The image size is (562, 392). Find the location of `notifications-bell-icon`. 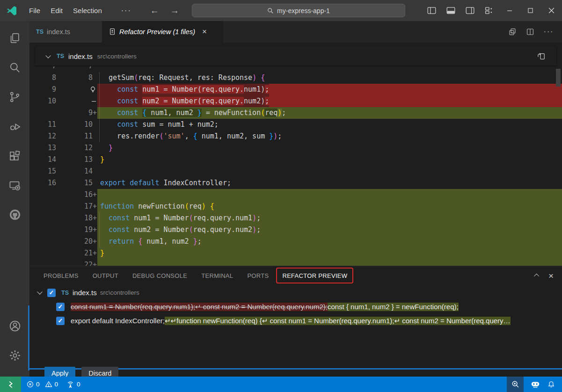

notifications-bell-icon is located at coordinates (551, 385).